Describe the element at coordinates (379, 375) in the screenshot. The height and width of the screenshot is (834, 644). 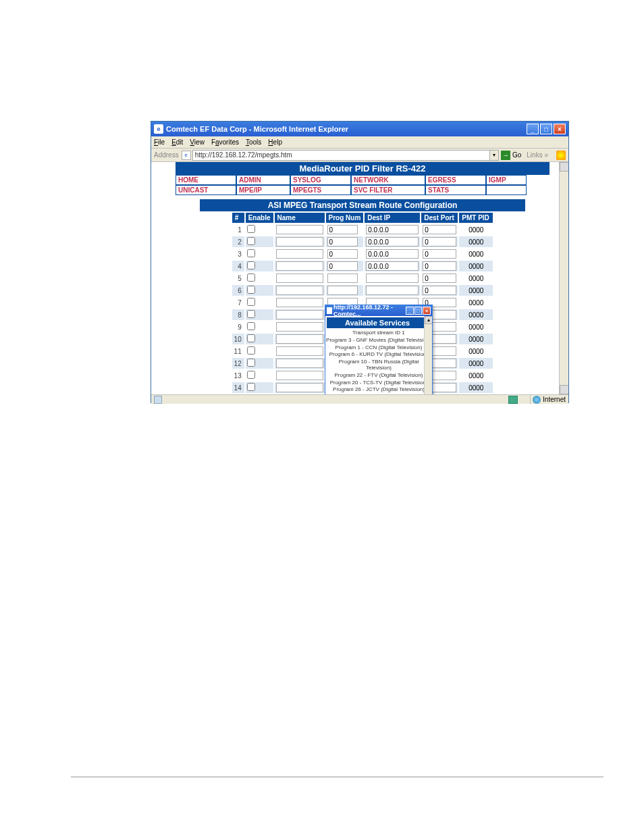
I see `service-item: Program 22 - FTV (Digital Television)` at that location.